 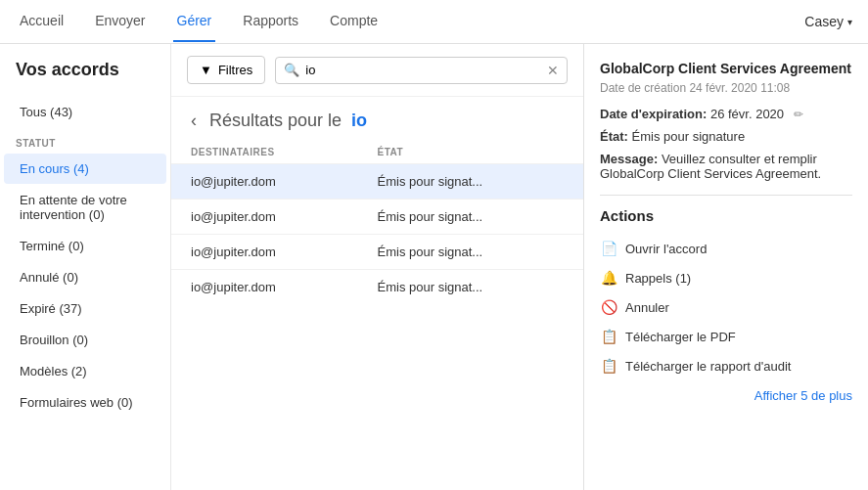 What do you see at coordinates (85, 141) in the screenshot?
I see `sidebar-section-statut: STATUT` at bounding box center [85, 141].